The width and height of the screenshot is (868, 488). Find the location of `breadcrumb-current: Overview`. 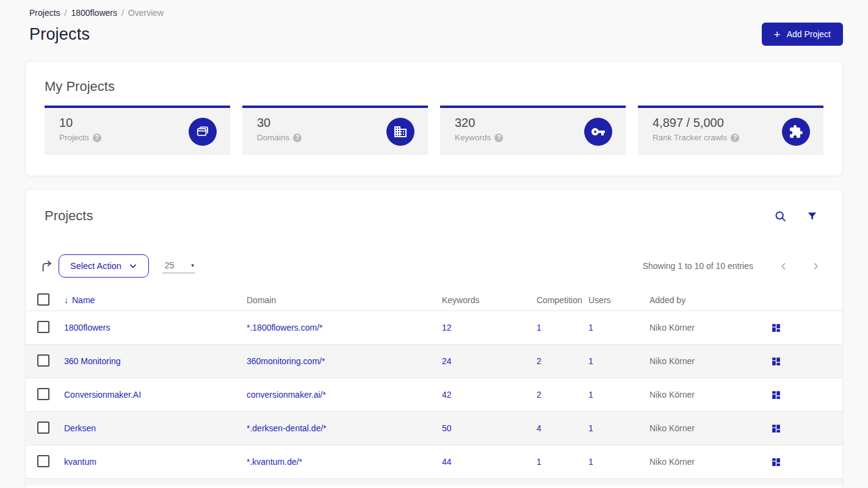

breadcrumb-current: Overview is located at coordinates (146, 13).